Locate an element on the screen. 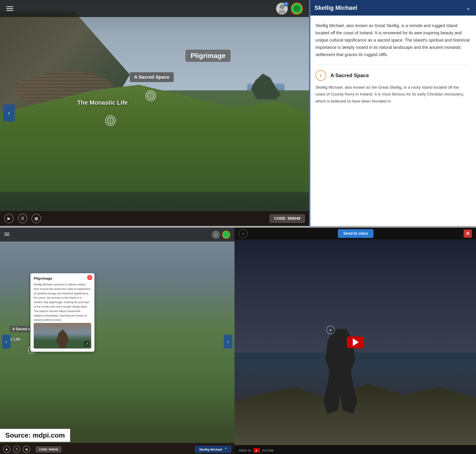  expand-icon: ▦ is located at coordinates (36, 218).